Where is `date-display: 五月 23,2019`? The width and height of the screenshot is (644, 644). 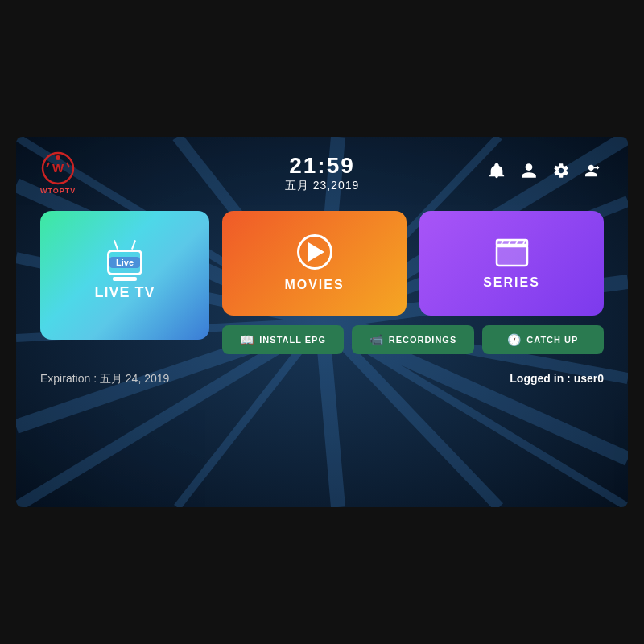
date-display: 五月 23,2019 is located at coordinates (322, 186).